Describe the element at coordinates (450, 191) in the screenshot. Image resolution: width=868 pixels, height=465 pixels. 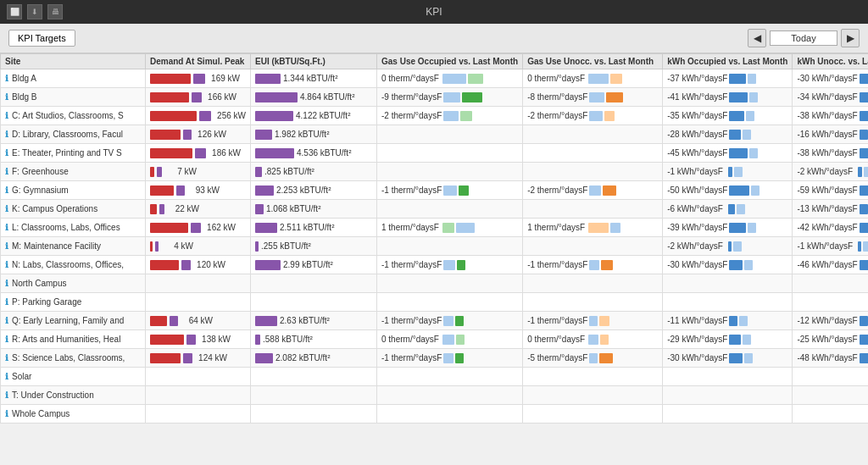
I see `gas-occ-cell-6: -1 therm/°daysF` at that location.